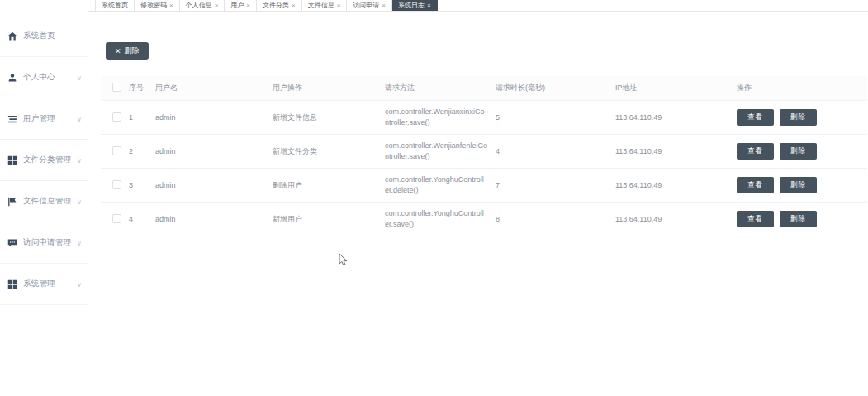  Describe the element at coordinates (440, 185) in the screenshot. I see `row-method-cell: com.controller.YonghuController.delete()` at that location.